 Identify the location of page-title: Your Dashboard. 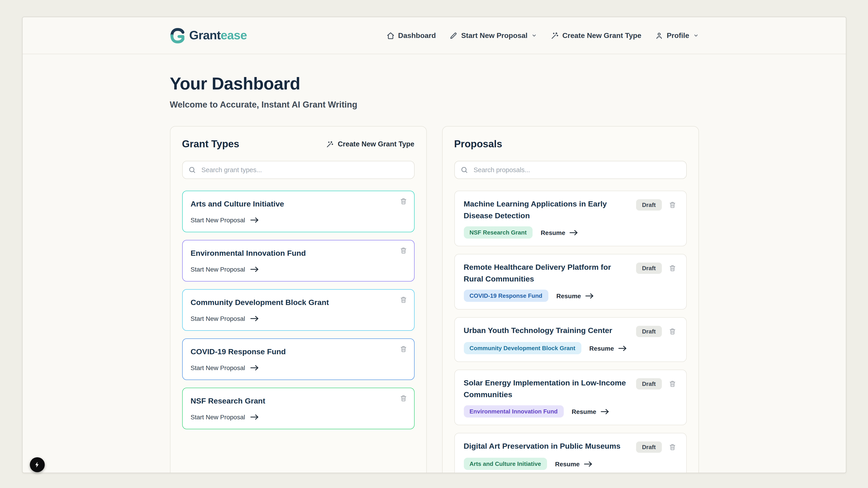
(434, 84).